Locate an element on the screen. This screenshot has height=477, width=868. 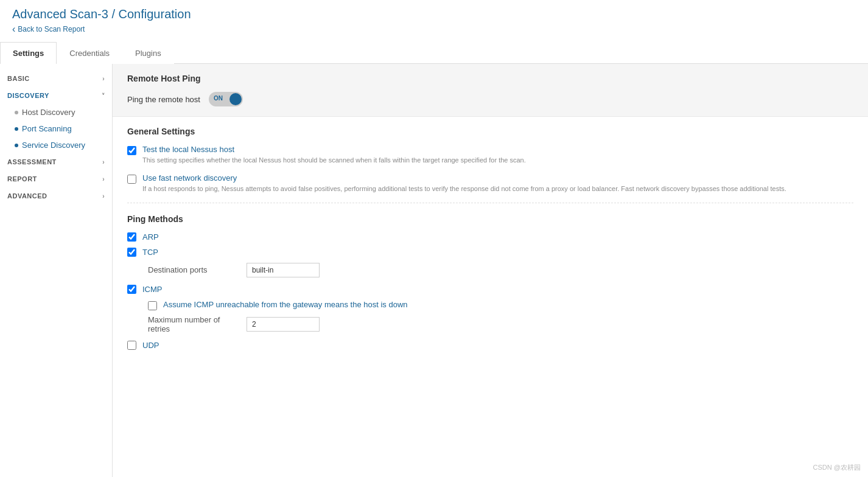
udp-label: UDP is located at coordinates (151, 346).